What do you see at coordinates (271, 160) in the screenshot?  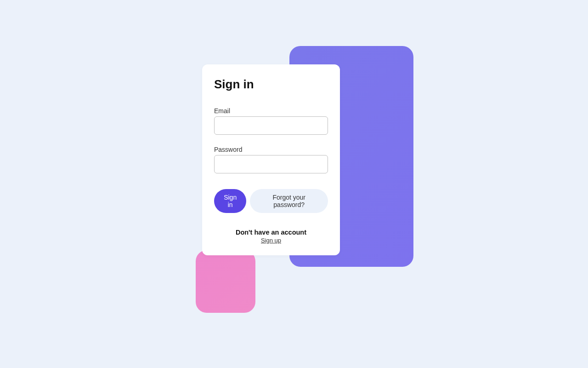 I see `signin-card: Sign in Email Password Sign in Forgot yo…` at bounding box center [271, 160].